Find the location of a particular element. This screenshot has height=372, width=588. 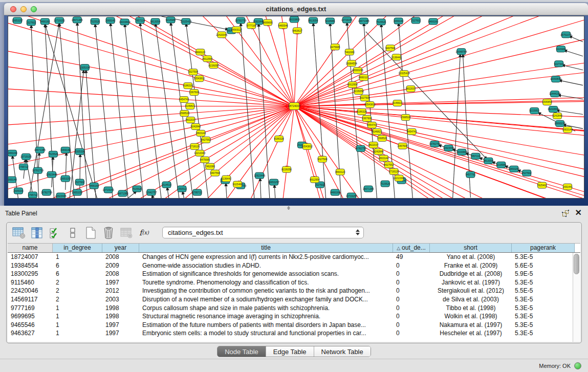

table-row: 946362711997Embryonic stem cells: a mode… is located at coordinates (294, 334).